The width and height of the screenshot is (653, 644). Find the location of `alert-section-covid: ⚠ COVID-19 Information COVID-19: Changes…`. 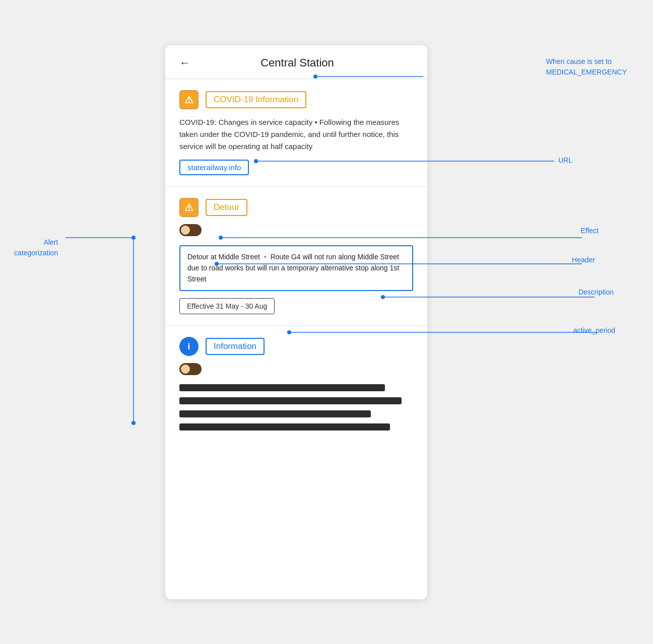

alert-section-covid: ⚠ COVID-19 Information COVID-19: Changes… is located at coordinates (296, 133).